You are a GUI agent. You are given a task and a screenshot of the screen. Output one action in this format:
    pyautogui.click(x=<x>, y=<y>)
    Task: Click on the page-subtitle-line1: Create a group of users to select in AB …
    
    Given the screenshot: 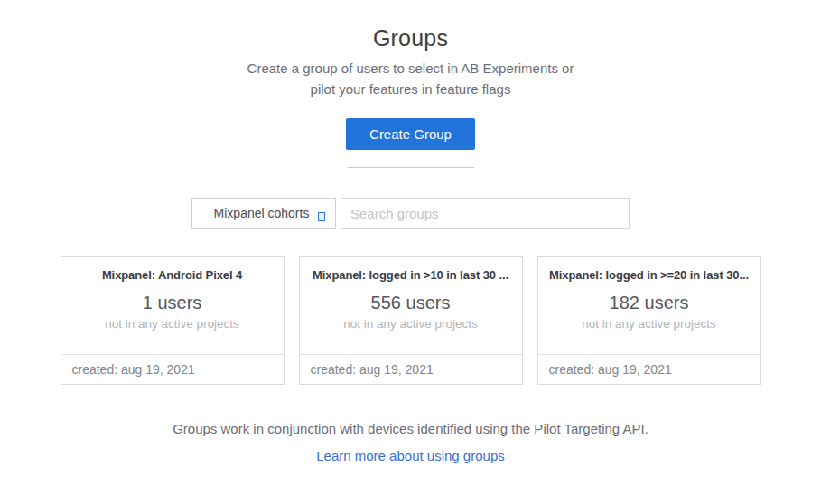 What is the action you would take?
    pyautogui.click(x=410, y=69)
    